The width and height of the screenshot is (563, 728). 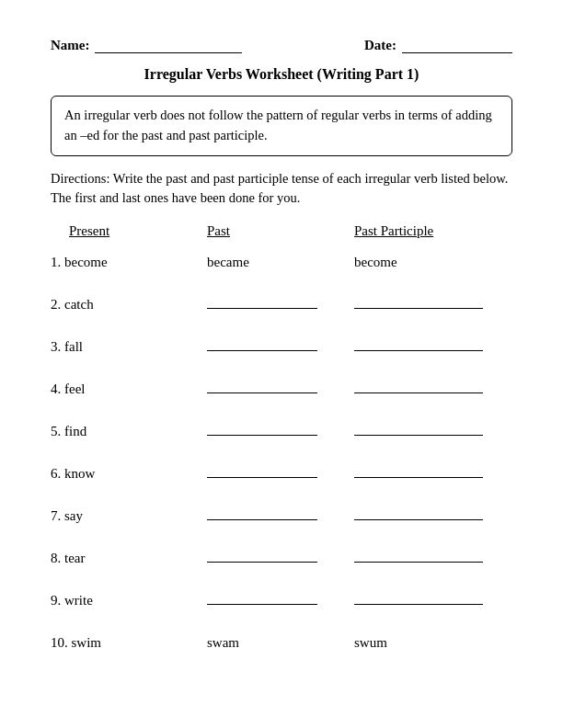 What do you see at coordinates (124, 517) in the screenshot?
I see `present-cell: 7. say` at bounding box center [124, 517].